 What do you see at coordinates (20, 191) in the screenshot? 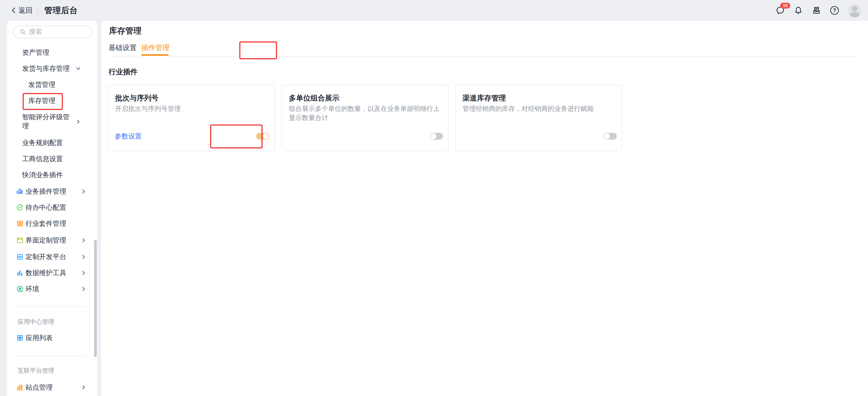
I see `puzzle-icon` at bounding box center [20, 191].